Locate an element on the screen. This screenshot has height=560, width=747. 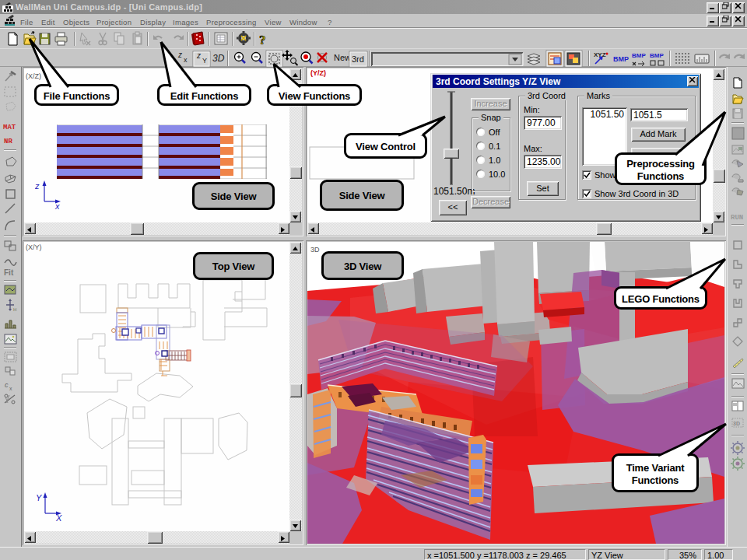
svg-text: RUN is located at coordinates (737, 218).